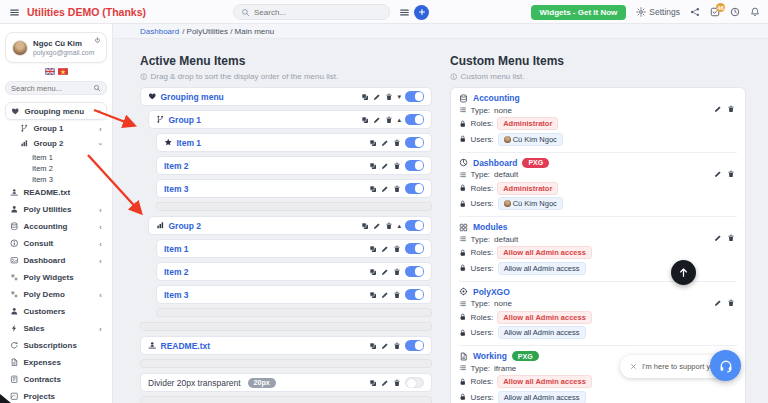 The height and width of the screenshot is (403, 768). I want to click on add-button, so click(422, 12).